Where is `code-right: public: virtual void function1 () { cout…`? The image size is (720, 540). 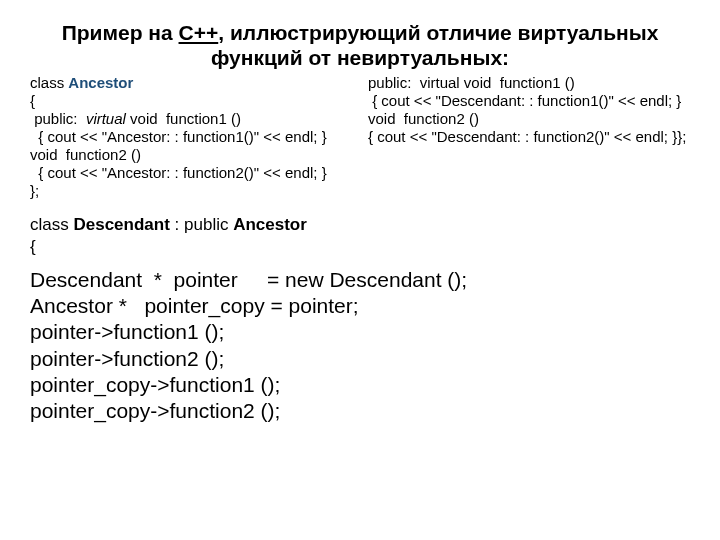 code-right: public: virtual void function1 () { cout… is located at coordinates (529, 137).